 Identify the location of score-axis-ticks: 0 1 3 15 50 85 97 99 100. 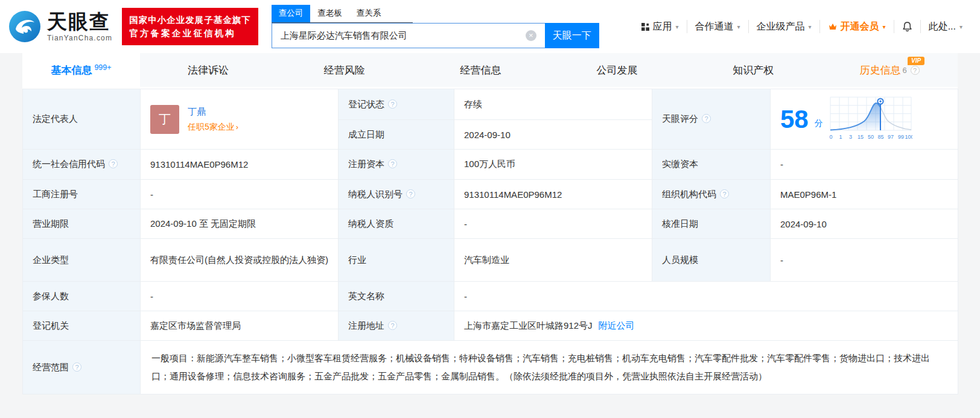
(871, 137).